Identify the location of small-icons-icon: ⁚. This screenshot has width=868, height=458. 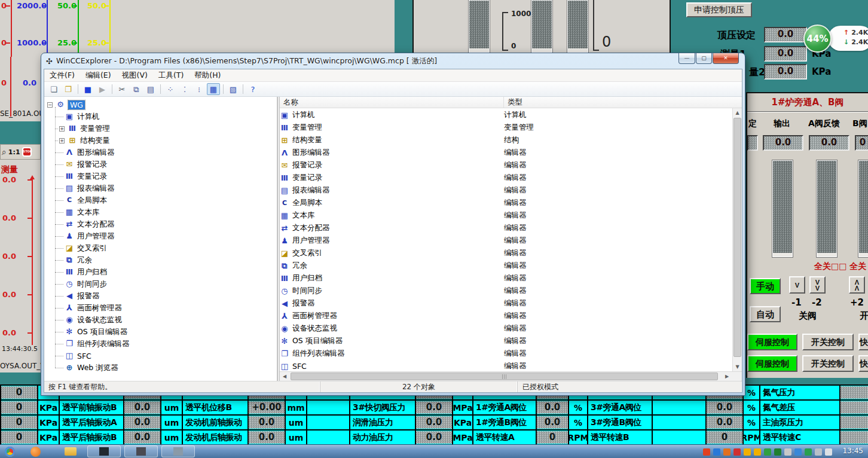
(185, 89).